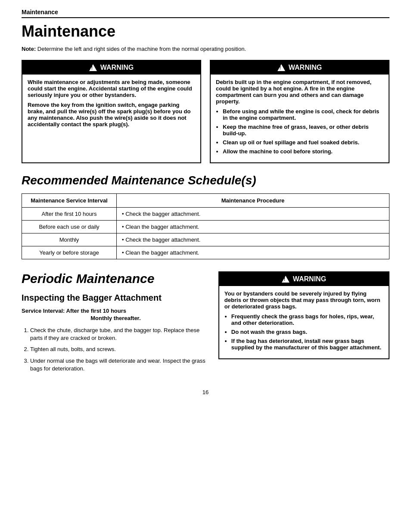 The width and height of the screenshot is (411, 532). Describe the element at coordinates (303, 152) in the screenshot. I see `warning2-bullet-4: Allow the machine to cool before storing…` at that location.